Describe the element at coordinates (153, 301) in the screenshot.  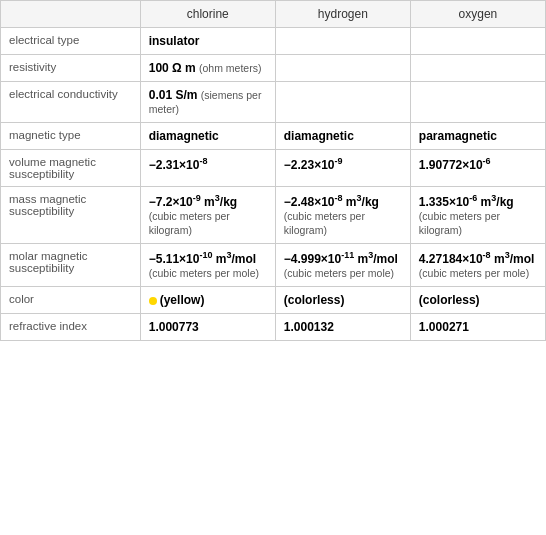
I see `color-dot-icon` at that location.